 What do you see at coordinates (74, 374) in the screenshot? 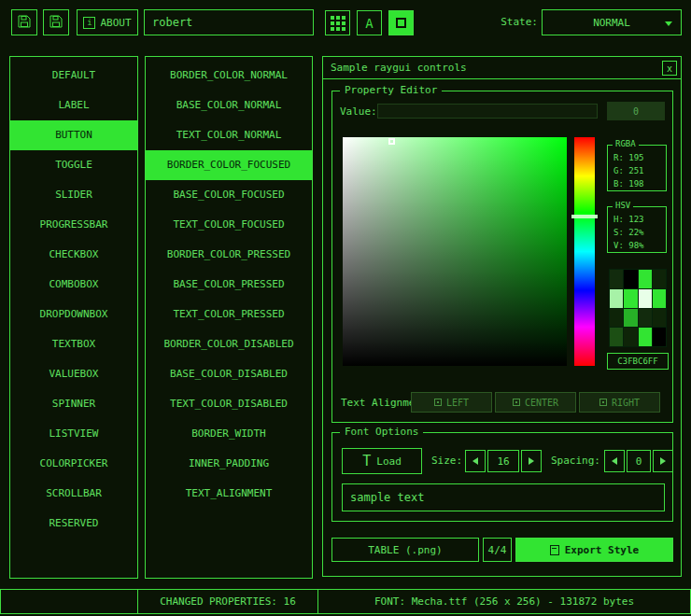
I see `control-item-valuebox: VALUEBOX` at bounding box center [74, 374].